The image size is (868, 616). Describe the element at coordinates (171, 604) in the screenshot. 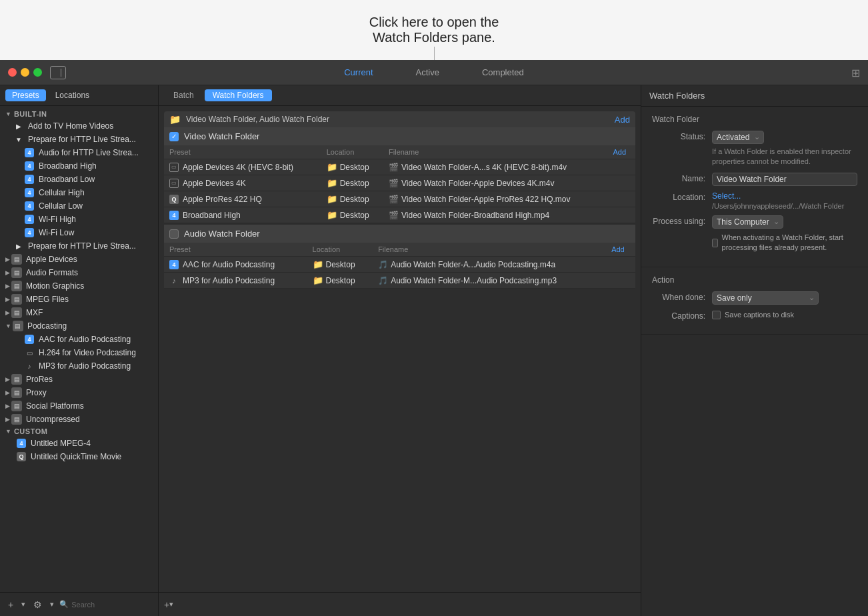

I see `add-chevron: ▾` at that location.